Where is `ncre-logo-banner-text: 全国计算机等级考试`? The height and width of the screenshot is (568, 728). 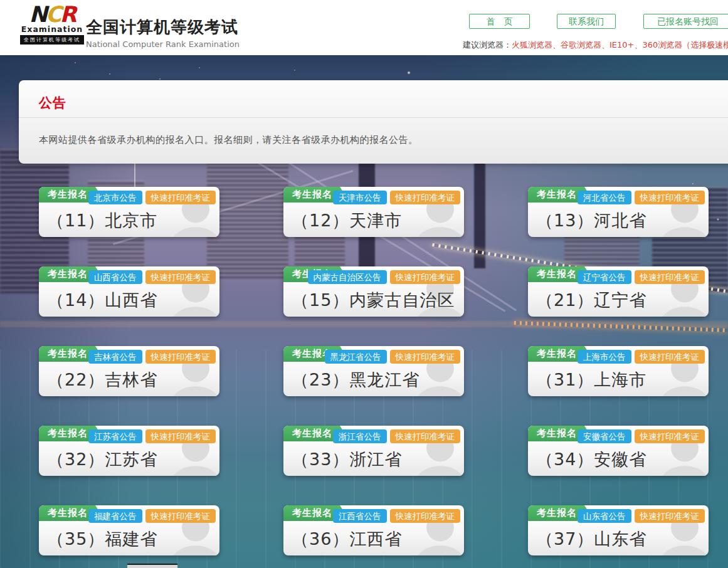
ncre-logo-banner-text: 全国计算机等级考试 is located at coordinates (52, 40).